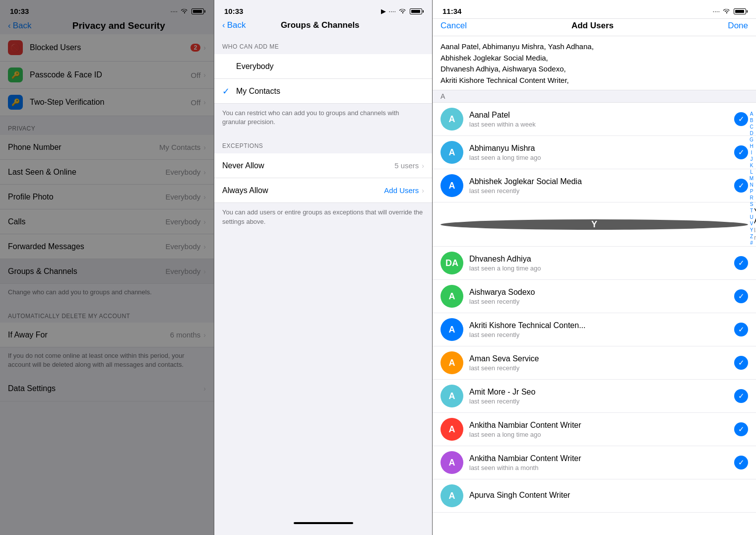 This screenshot has width=756, height=535. I want to click on contact-check-aman: ✓, so click(741, 363).